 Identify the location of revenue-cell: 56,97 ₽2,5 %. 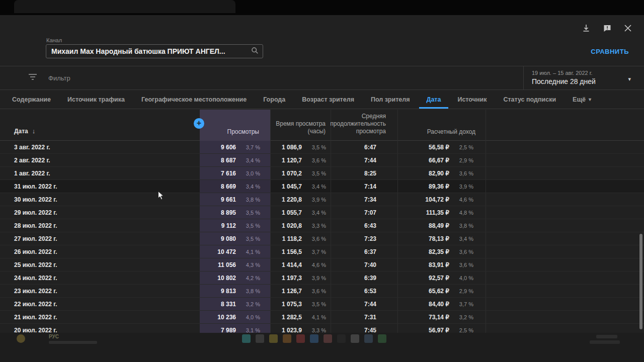
(442, 328).